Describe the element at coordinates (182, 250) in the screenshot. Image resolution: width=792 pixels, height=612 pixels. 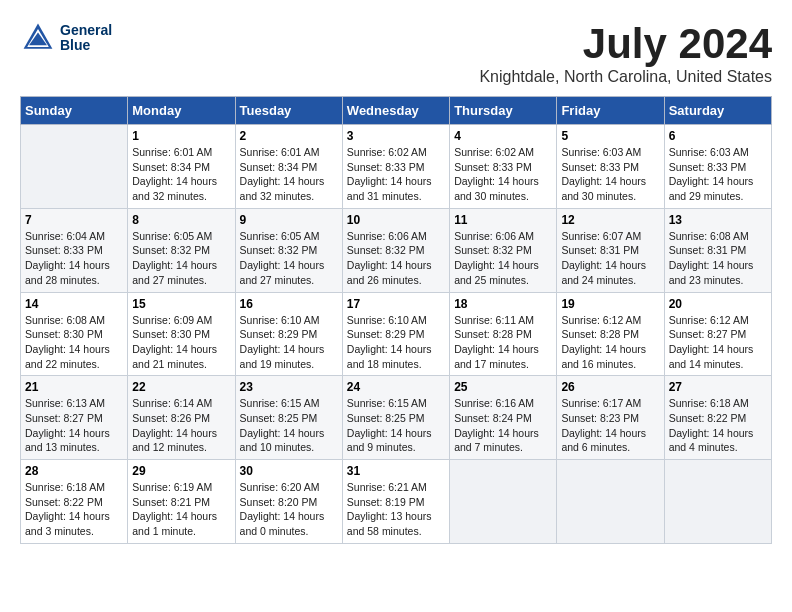
I see `calendar-cell: 8Sunrise: 6:05 AM Sunset: 8:32 PM Daylig…` at that location.